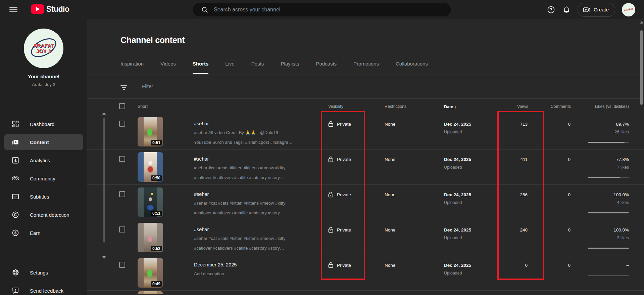 The image size is (644, 295). Describe the element at coordinates (44, 279) in the screenshot. I see `sidebar-footer: Settings Send feedback` at that location.